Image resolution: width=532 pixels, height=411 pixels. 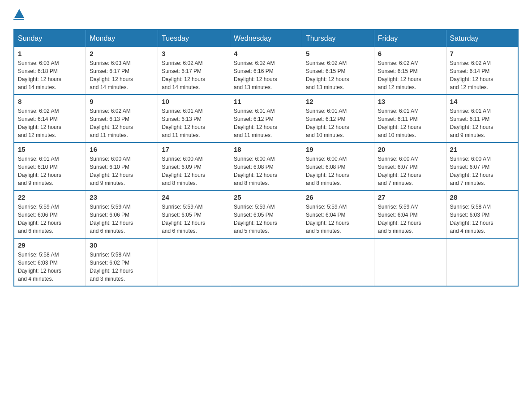 What do you see at coordinates (122, 39) in the screenshot?
I see `weekday-header-monday: Monday` at bounding box center [122, 39].